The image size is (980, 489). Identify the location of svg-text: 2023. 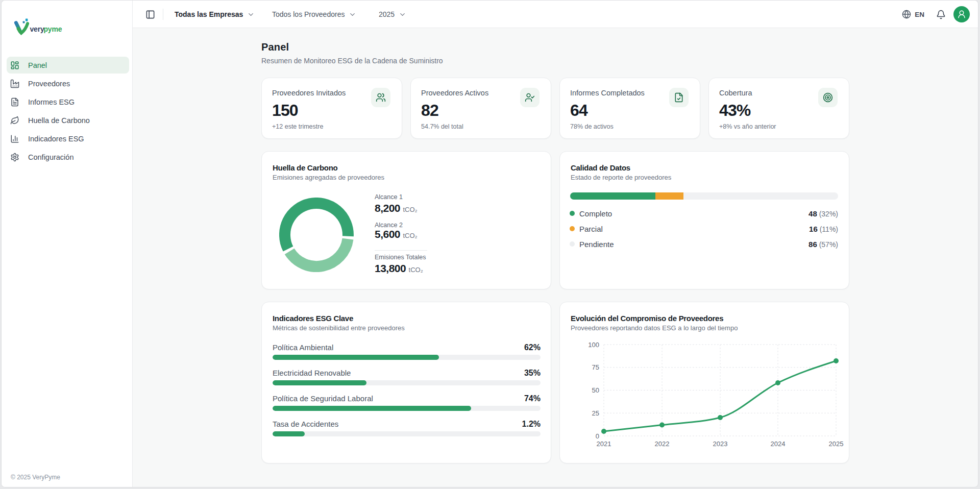
(721, 444).